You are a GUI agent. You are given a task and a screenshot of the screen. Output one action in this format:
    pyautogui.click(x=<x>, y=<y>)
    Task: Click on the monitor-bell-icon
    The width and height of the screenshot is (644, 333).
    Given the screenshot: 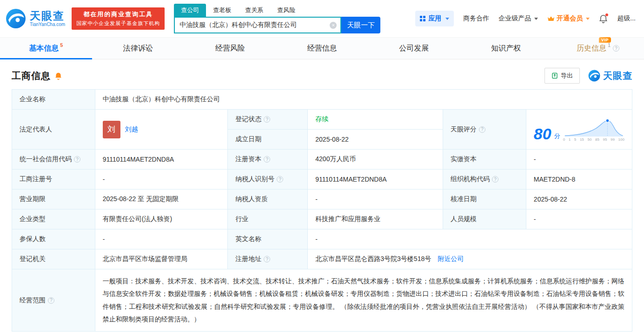 What is the action you would take?
    pyautogui.click(x=59, y=76)
    